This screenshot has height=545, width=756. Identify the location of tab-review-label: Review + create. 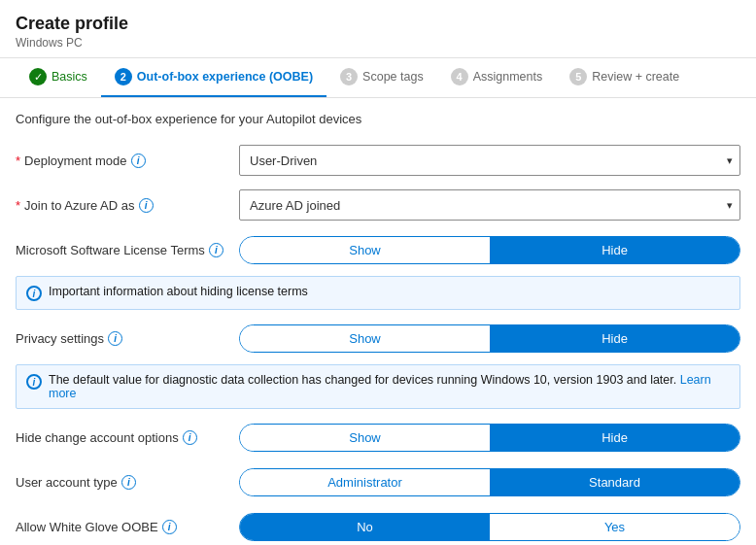
(636, 77).